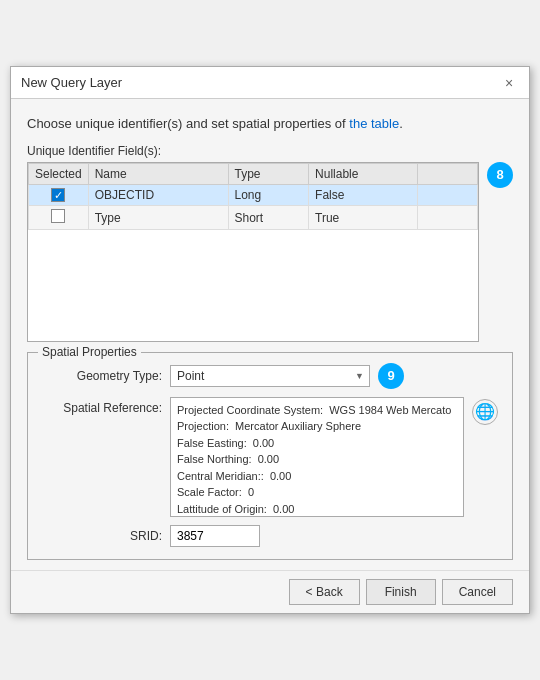 The image size is (540, 680). What do you see at coordinates (188, 124) in the screenshot?
I see `intro-text-plain: Choose unique identifier(s) and set spat…` at bounding box center [188, 124].